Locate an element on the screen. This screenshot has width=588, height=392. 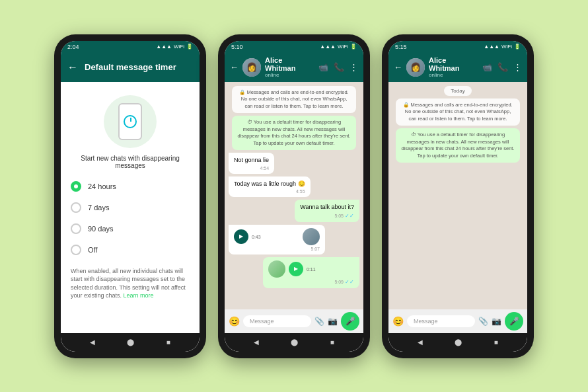
chat-back-3: ← is located at coordinates (398, 67).